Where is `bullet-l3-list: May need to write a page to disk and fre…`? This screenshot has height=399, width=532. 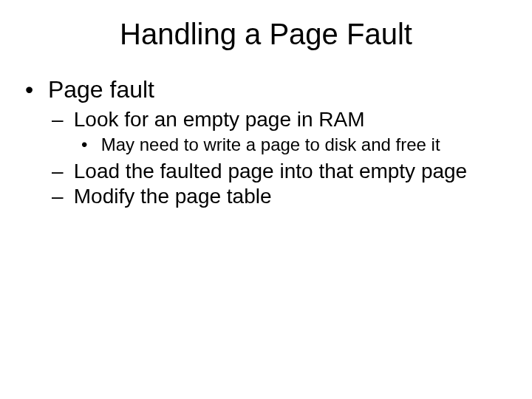 bullet-l3-list: May need to write a page to disk and fre… is located at coordinates (281, 145).